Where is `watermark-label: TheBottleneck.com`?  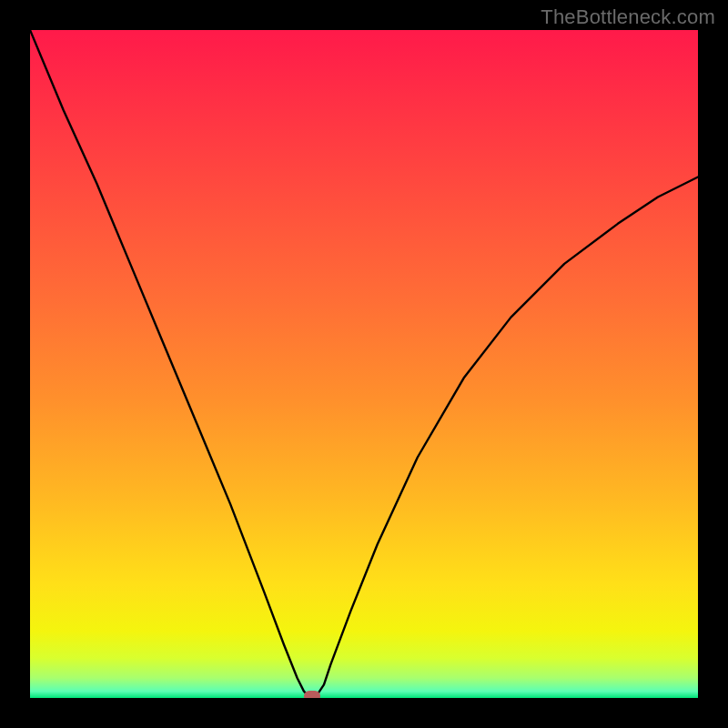 watermark-label: TheBottleneck.com is located at coordinates (628, 17).